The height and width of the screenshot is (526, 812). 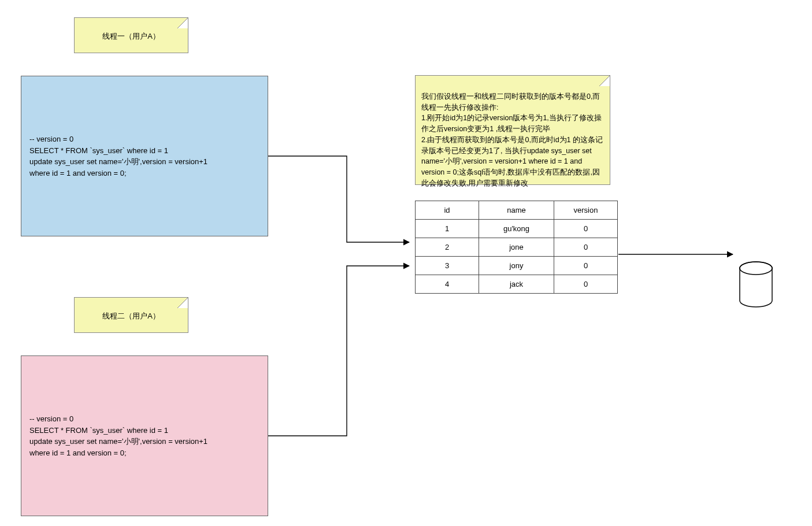 I want to click on table-row: 3 jony 0, so click(x=517, y=266).